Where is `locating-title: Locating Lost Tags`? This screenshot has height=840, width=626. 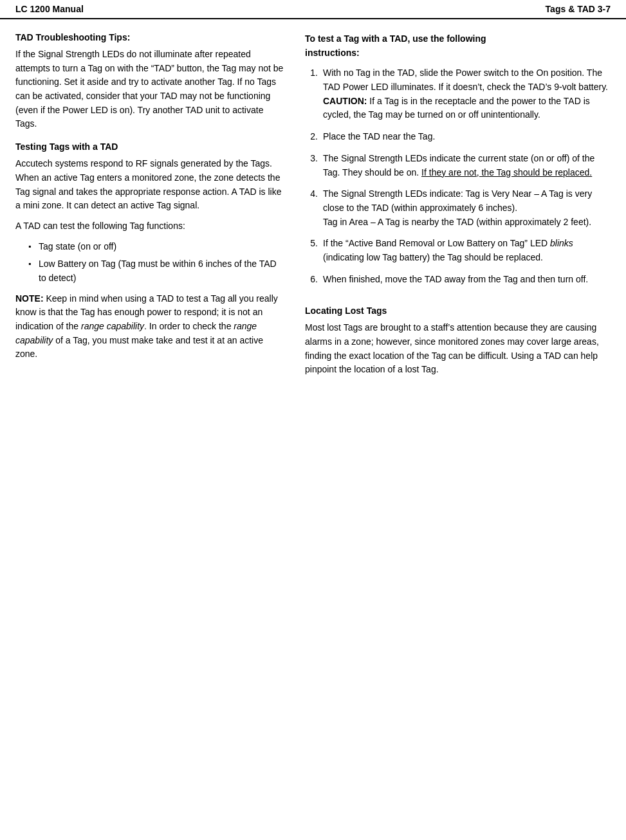 locating-title: Locating Lost Tags is located at coordinates (458, 311).